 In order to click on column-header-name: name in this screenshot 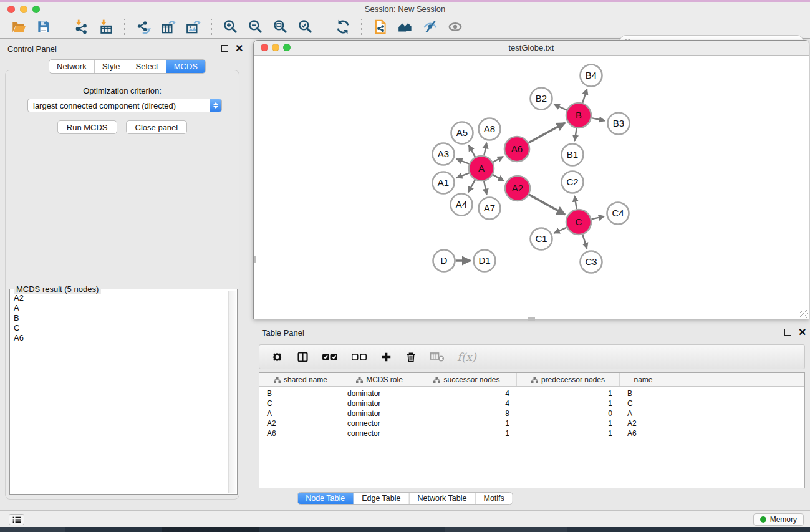, I will do `click(644, 379)`.